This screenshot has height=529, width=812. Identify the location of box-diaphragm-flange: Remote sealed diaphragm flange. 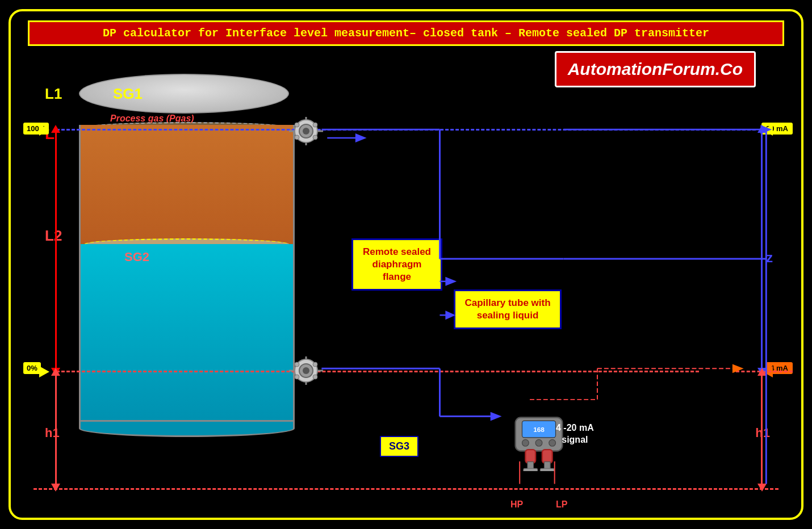
(397, 264).